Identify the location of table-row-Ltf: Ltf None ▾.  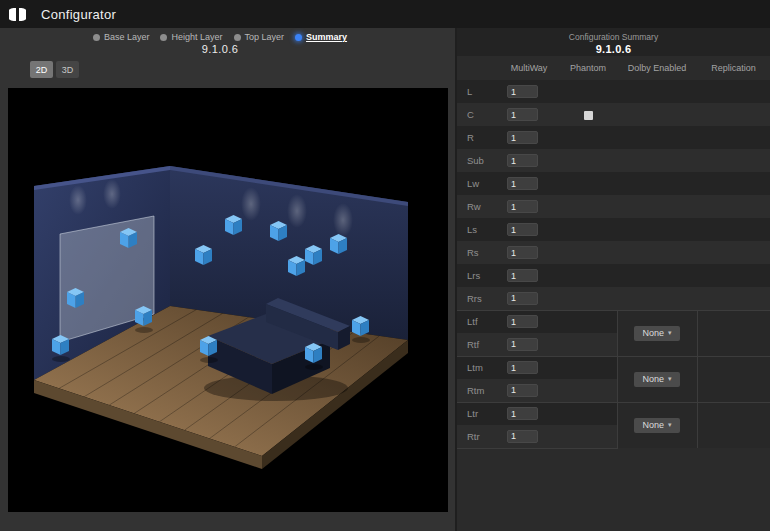
(614, 322).